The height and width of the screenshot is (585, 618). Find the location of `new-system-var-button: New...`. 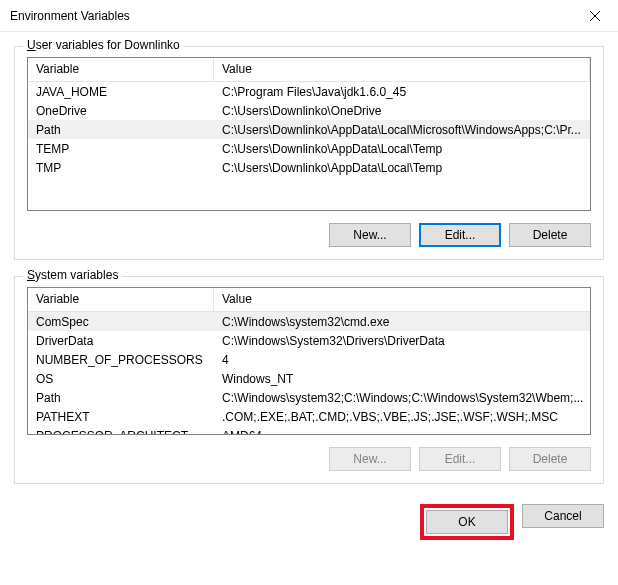

new-system-var-button: New... is located at coordinates (370, 459).